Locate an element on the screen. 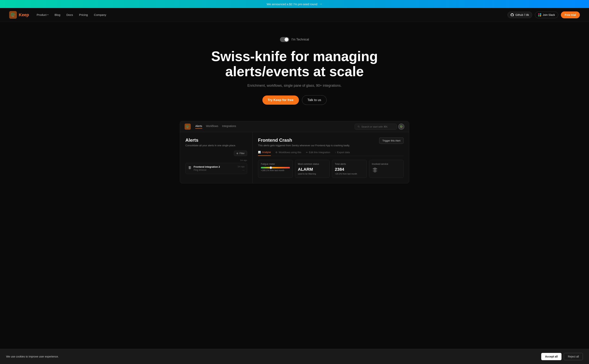  alert-item-meta: 1m ago ··· is located at coordinates (241, 169).